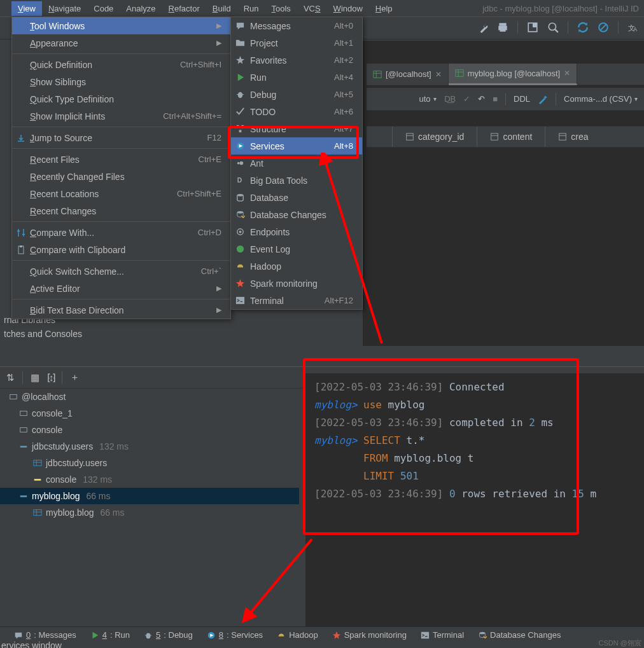  I want to click on menu-item-recent-changes: Recent Changes, so click(121, 211).